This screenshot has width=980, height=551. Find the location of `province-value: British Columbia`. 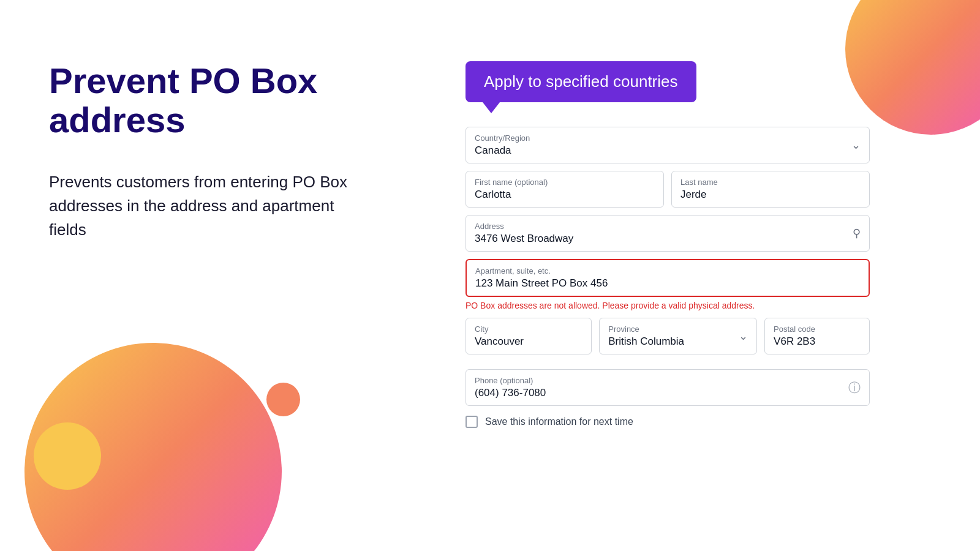

province-value: British Columbia is located at coordinates (646, 342).